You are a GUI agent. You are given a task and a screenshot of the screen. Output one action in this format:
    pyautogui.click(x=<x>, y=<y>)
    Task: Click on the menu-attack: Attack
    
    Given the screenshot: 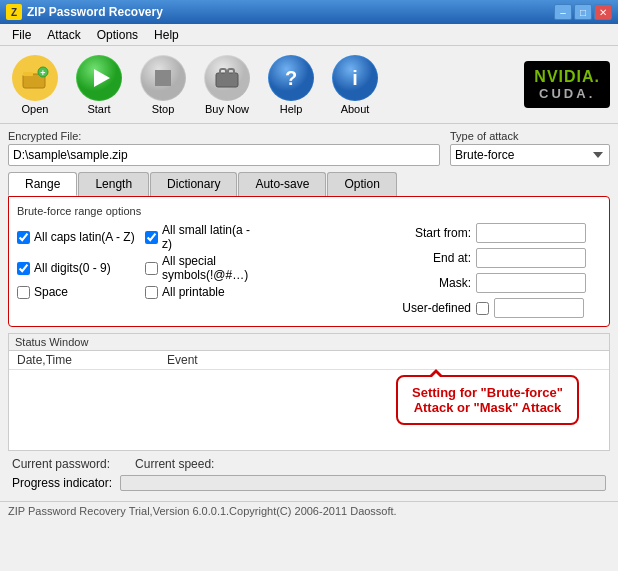 What is the action you would take?
    pyautogui.click(x=64, y=35)
    